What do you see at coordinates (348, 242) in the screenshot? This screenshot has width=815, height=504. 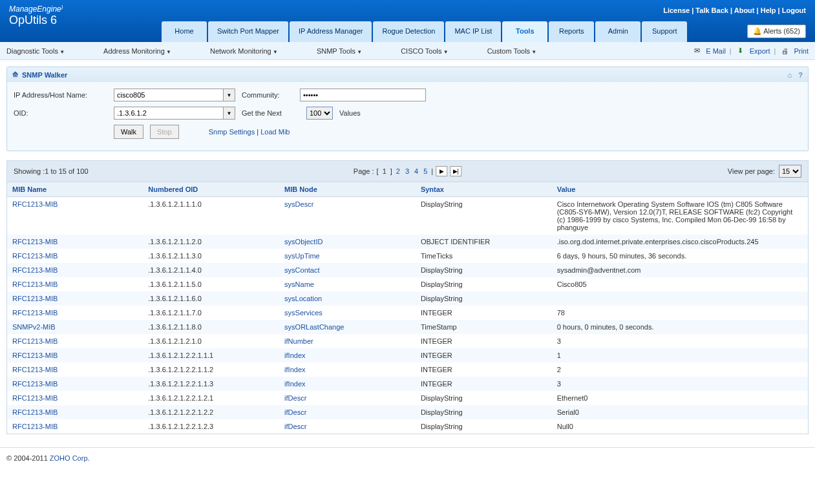 I see `cell-node: sysObjectID` at bounding box center [348, 242].